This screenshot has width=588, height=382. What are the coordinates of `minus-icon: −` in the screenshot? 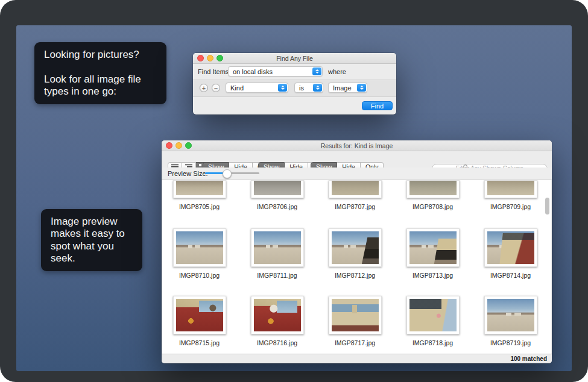 It's located at (216, 88).